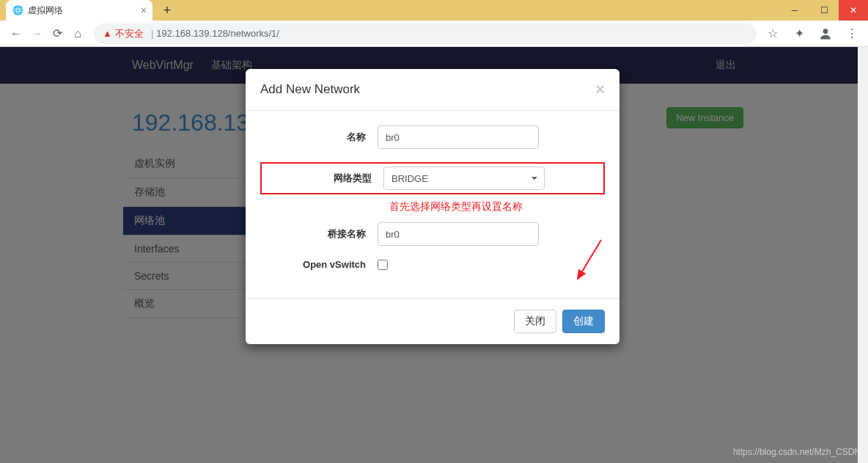  What do you see at coordinates (167, 10) in the screenshot?
I see `new-tab-button: +` at bounding box center [167, 10].